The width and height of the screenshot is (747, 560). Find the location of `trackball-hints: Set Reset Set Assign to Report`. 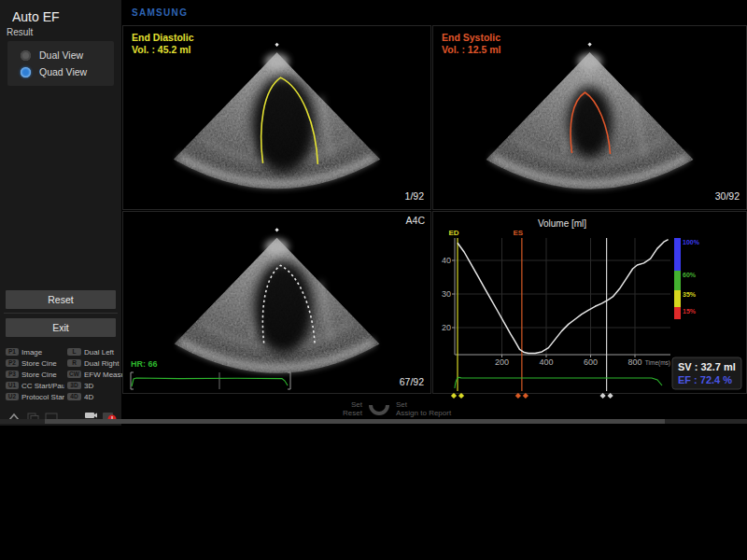

trackball-hints: Set Reset Set Assign to Report is located at coordinates (385, 409).